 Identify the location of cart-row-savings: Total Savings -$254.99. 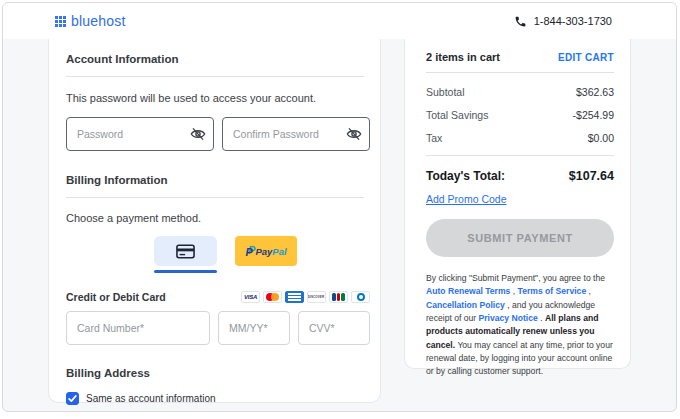
(520, 115).